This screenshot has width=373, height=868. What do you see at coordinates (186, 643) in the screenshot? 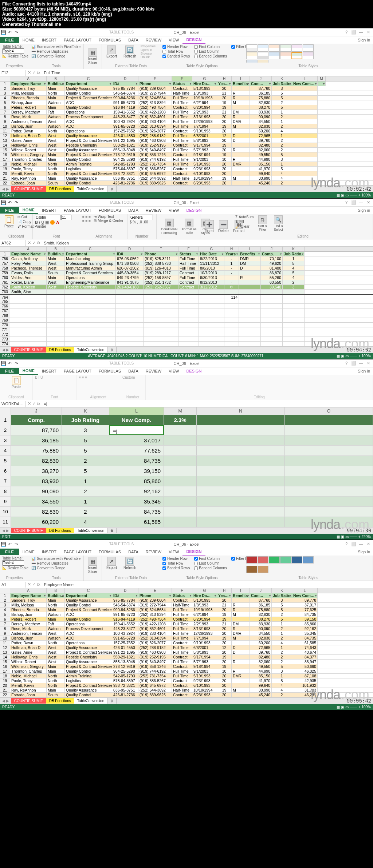
I see `spreadsheet-grid: ABCDEFGHIJKL1Employee NameBuildin…Depart…` at bounding box center [186, 643].